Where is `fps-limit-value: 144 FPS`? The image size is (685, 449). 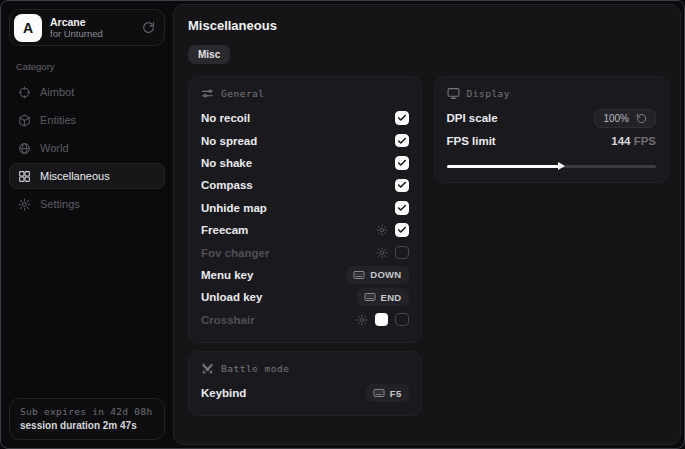 fps-limit-value: 144 FPS is located at coordinates (634, 141).